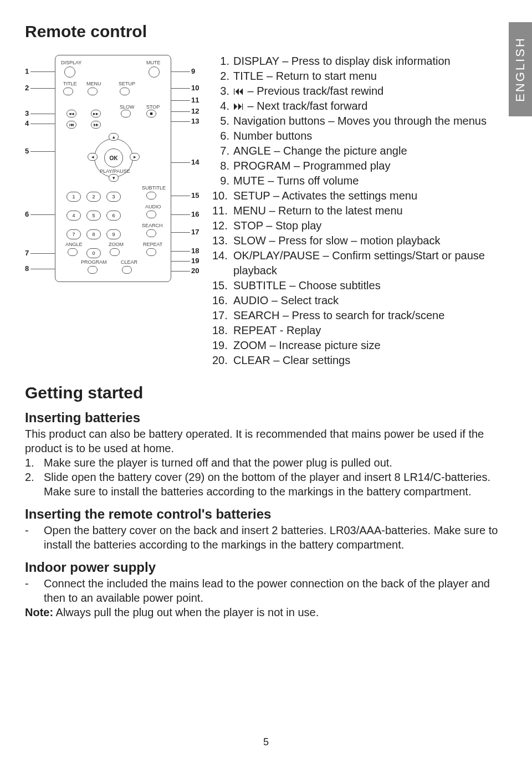 The height and width of the screenshot is (758, 532). What do you see at coordinates (151, 196) in the screenshot?
I see `button-subtitle` at bounding box center [151, 196].